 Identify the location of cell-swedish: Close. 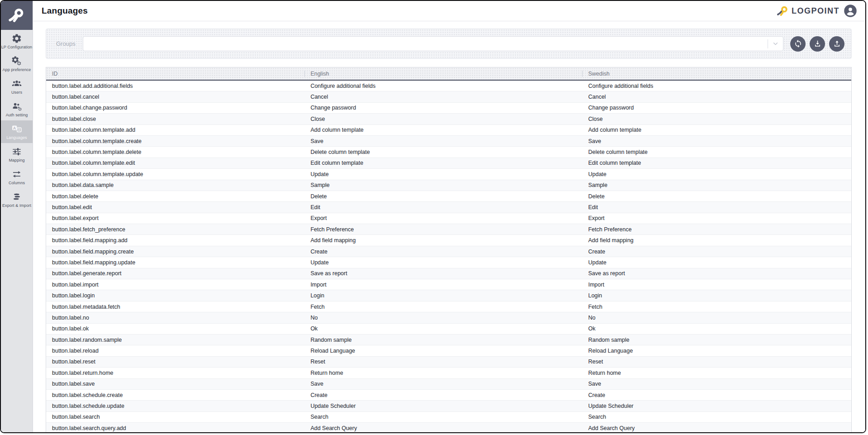
(716, 119).